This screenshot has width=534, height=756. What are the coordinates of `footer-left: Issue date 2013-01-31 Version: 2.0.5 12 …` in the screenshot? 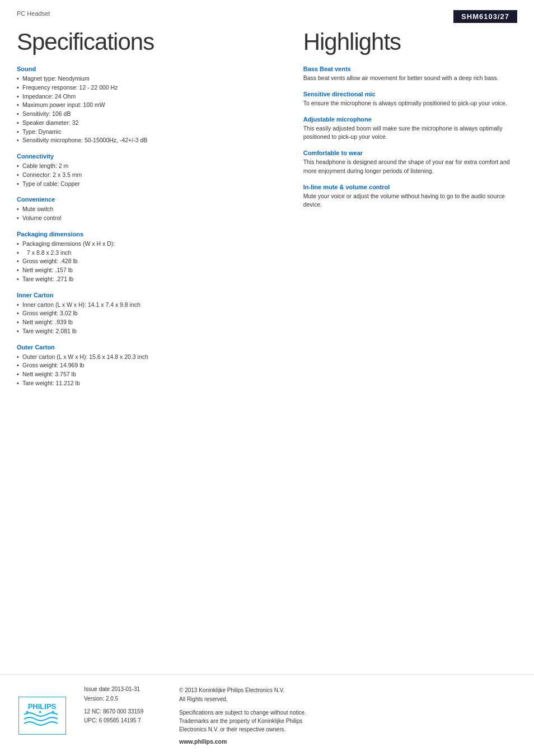 It's located at (123, 716).